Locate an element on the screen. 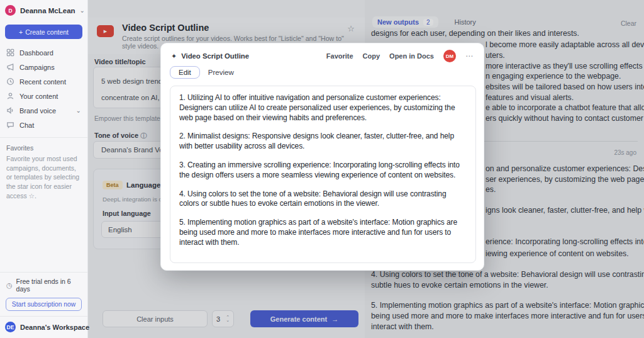 Image resolution: width=644 pixels, height=338 pixels. sidebar-item-your-content: Your content is located at coordinates (44, 96).